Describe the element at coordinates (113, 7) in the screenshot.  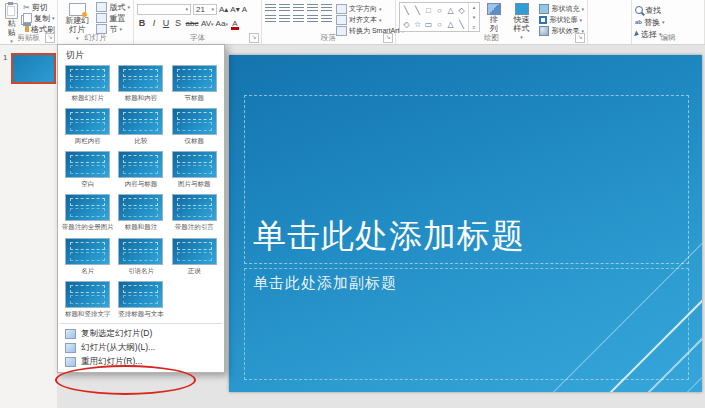
I see `layout-button: 版式 ▾` at that location.